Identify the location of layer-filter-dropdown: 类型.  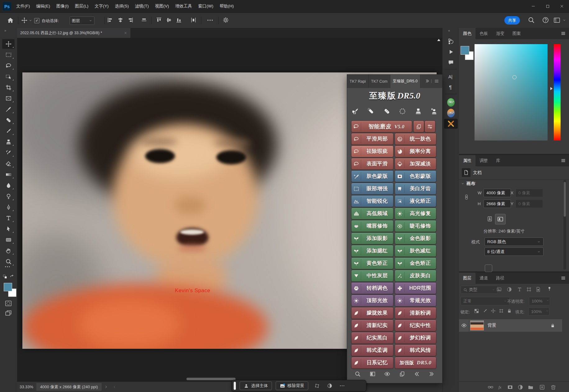
(479, 290).